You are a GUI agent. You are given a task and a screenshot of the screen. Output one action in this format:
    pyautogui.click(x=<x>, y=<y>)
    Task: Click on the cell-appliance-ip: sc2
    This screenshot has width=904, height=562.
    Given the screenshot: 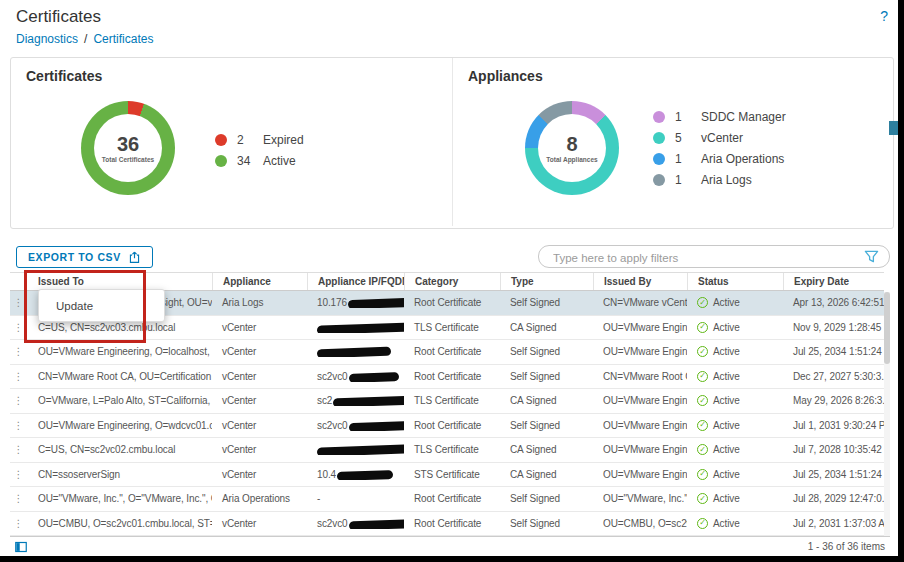 What is the action you would take?
    pyautogui.click(x=356, y=400)
    